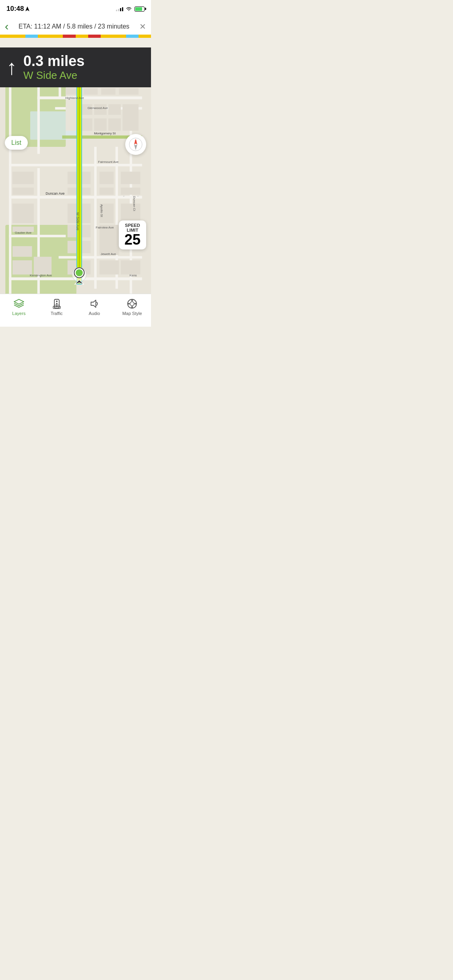 The width and height of the screenshot is (453, 980). I want to click on direction-distance: 0.3 miles, so click(54, 61).